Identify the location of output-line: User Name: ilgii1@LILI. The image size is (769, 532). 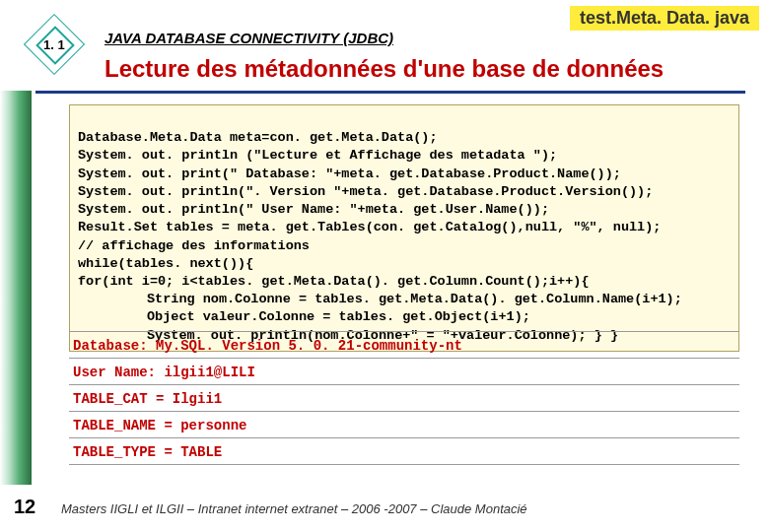
(404, 372).